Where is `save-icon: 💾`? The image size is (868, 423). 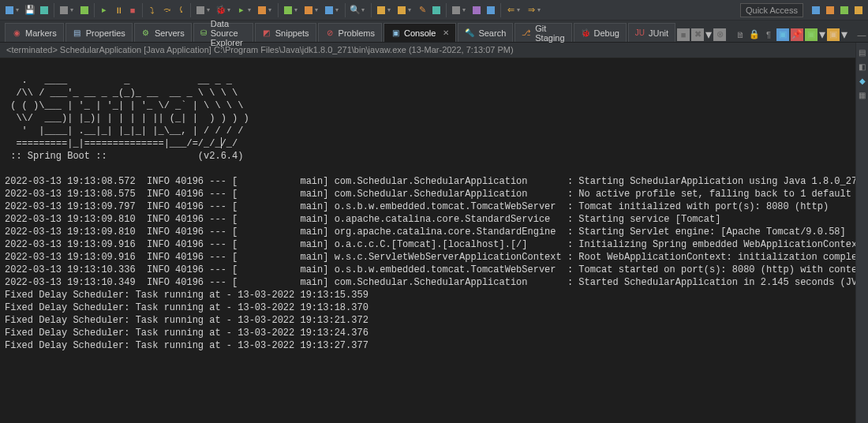
save-icon: 💾 is located at coordinates (30, 10).